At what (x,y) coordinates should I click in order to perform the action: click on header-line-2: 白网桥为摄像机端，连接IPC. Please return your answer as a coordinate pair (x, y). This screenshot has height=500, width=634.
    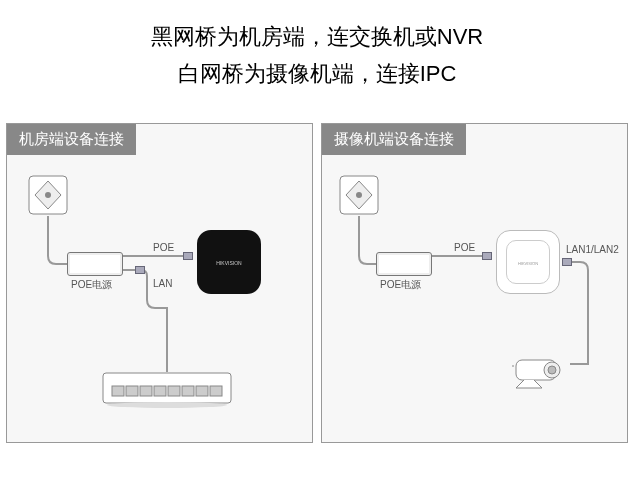
    Looking at the image, I should click on (317, 74).